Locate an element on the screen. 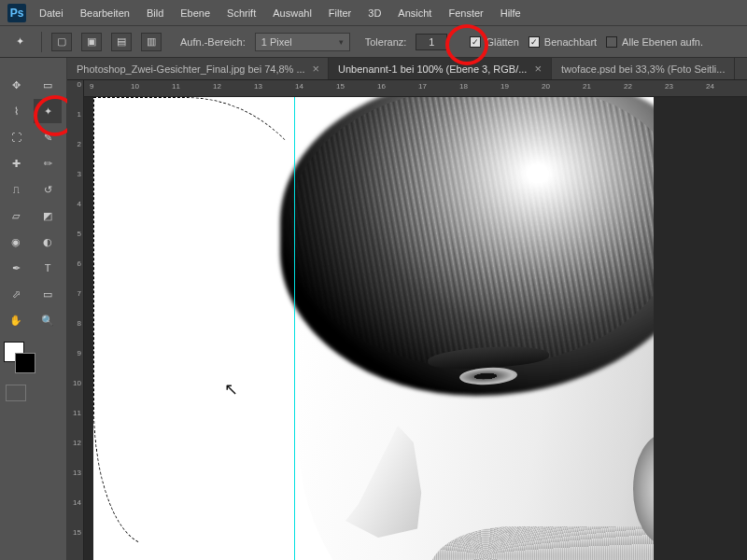 This screenshot has width=747, height=560. type-tool: T is located at coordinates (48, 268).